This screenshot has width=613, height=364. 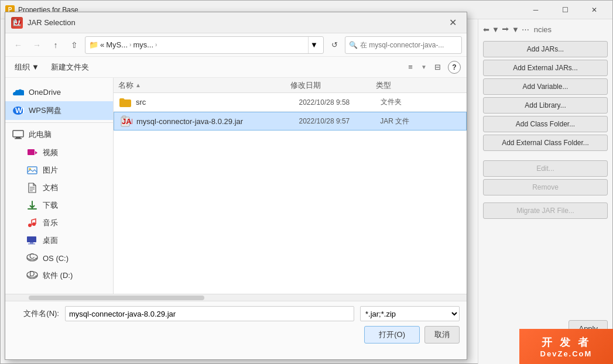 I want to click on sidebar-label-pictures: 图片, so click(x=50, y=170).